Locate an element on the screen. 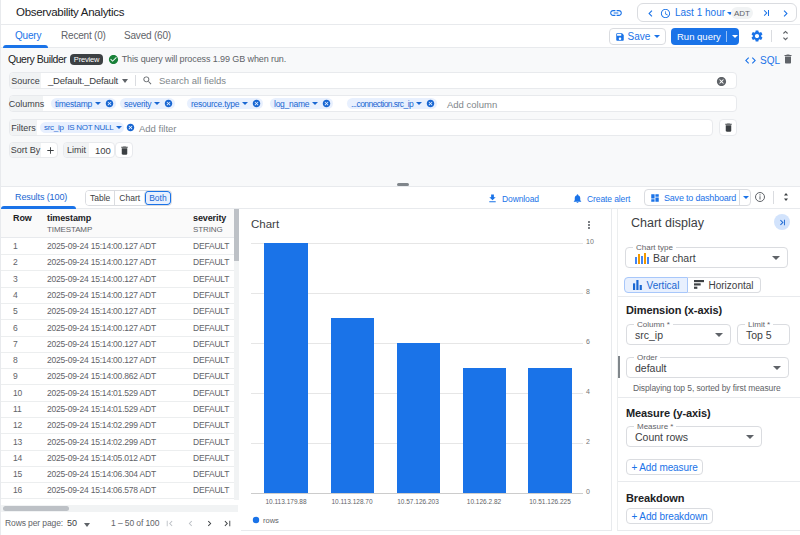 The image size is (800, 535). svg-text: 0 is located at coordinates (588, 492).